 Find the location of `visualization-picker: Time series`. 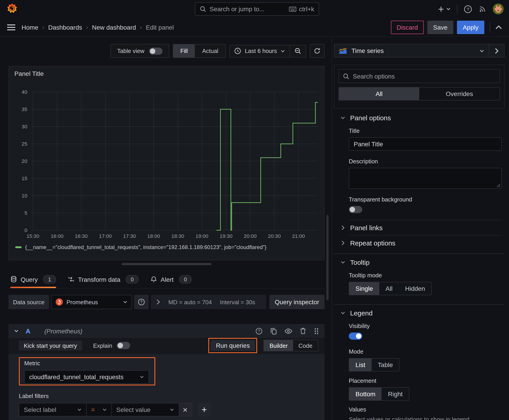

visualization-picker: Time series is located at coordinates (411, 51).